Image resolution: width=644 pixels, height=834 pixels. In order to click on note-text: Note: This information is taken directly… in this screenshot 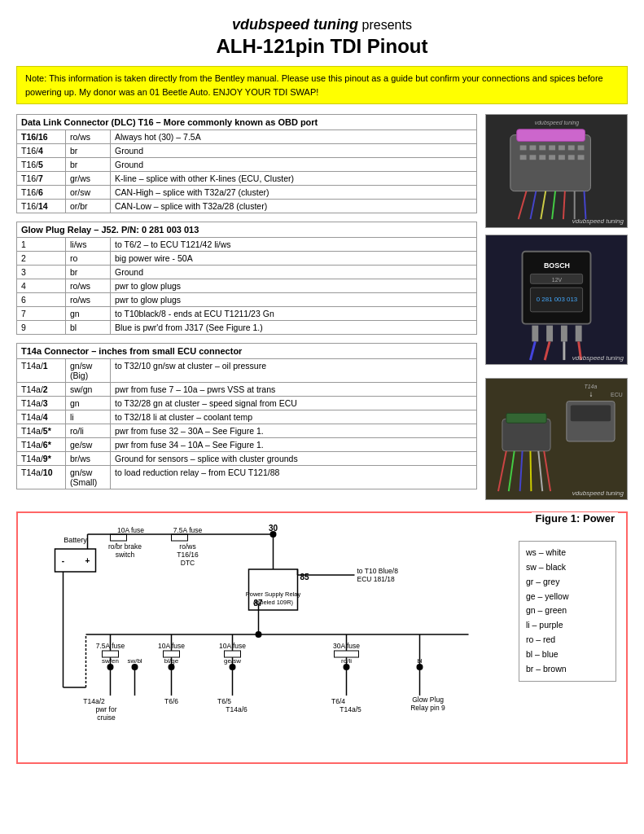, I will do `click(314, 85)`.